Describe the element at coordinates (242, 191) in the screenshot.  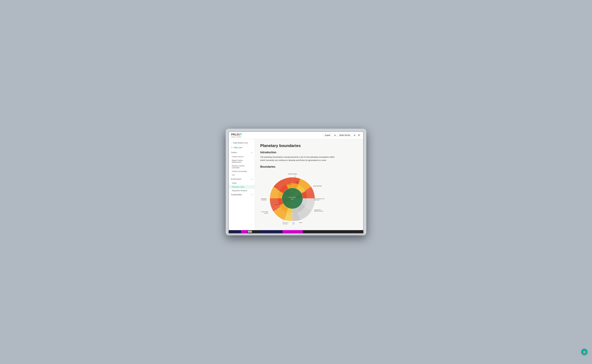
I see `sidebar-item-regulation-analysis: Regulation Analysis` at that location.